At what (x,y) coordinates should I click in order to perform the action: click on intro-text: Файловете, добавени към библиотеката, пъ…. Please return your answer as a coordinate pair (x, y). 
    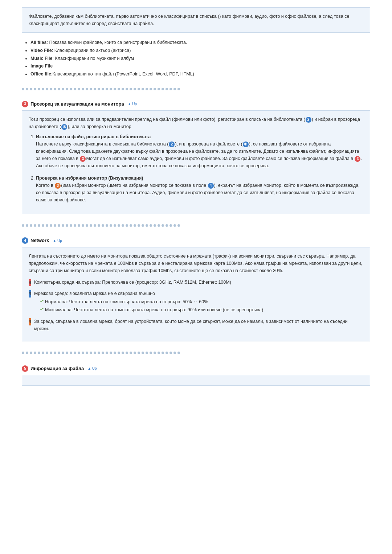
    Looking at the image, I should click on (189, 20).